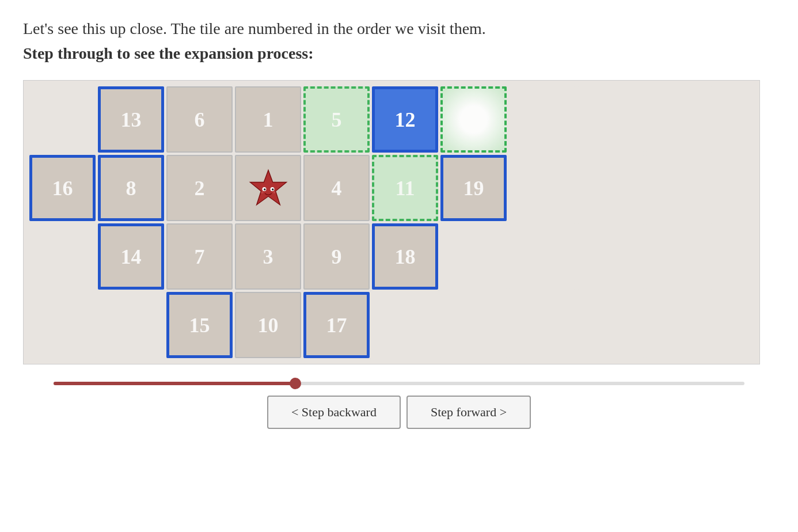 This screenshot has width=798, height=532. What do you see at coordinates (679, 188) in the screenshot?
I see `cell-r2c10` at bounding box center [679, 188].